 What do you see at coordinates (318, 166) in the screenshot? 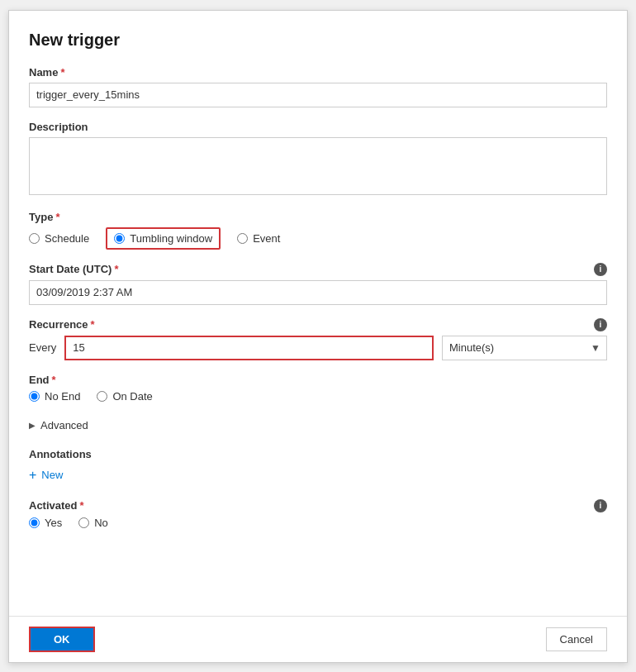
I see `description-input` at bounding box center [318, 166].